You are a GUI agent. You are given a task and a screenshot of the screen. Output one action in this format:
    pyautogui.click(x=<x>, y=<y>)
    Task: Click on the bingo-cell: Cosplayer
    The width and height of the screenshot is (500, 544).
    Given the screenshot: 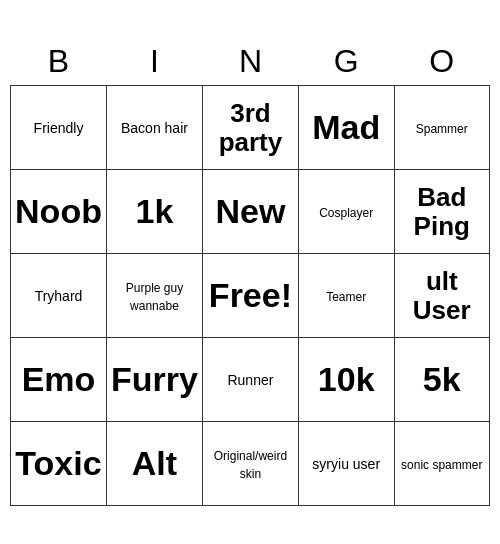 What is the action you would take?
    pyautogui.click(x=346, y=212)
    